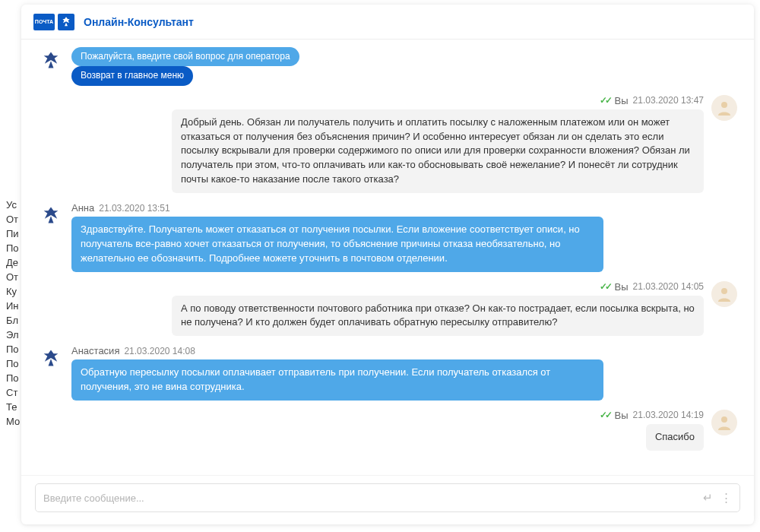 The image size is (760, 532). I want to click on message-bubble: Обратную пересылку посылки оплачивает от…, so click(337, 380).